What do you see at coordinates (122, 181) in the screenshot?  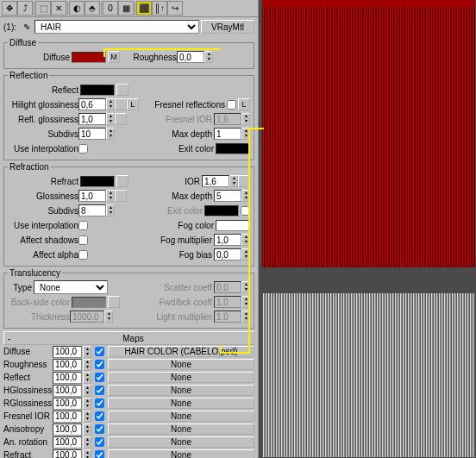 I see `refract-map-button` at bounding box center [122, 181].